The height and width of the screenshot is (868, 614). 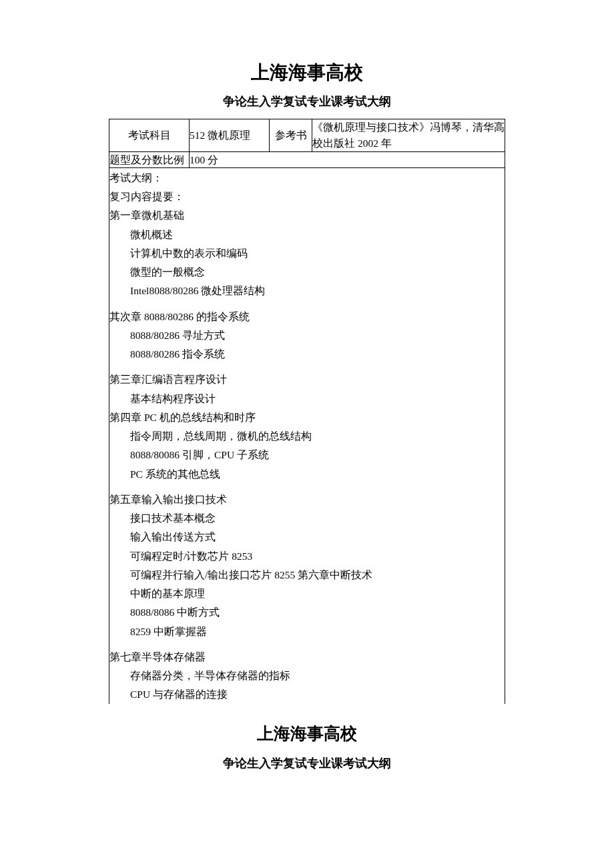 I want to click on content-line: CPU 与存储器的连接, so click(x=307, y=695).